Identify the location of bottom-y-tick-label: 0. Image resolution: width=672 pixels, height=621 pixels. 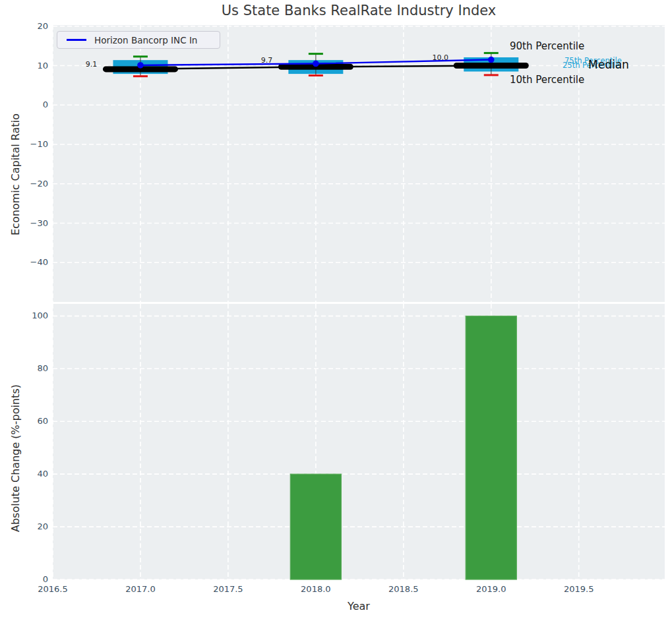
(28, 579).